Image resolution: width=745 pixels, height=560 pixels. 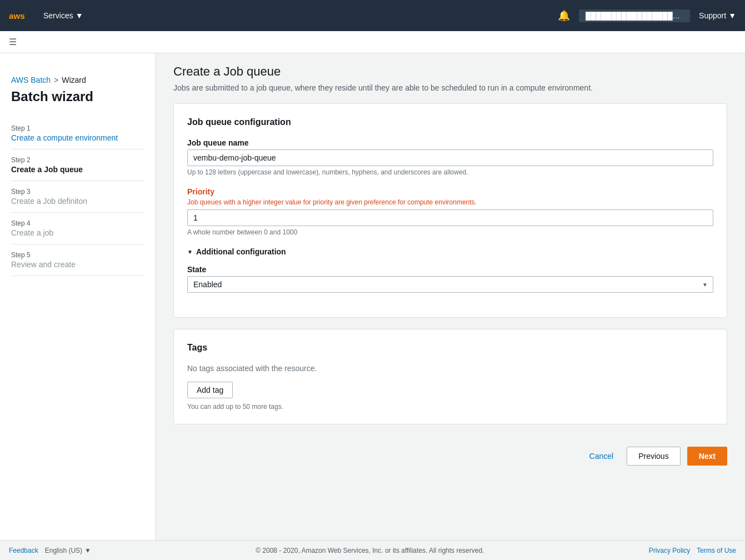 I want to click on support-label: Support, so click(x=712, y=16).